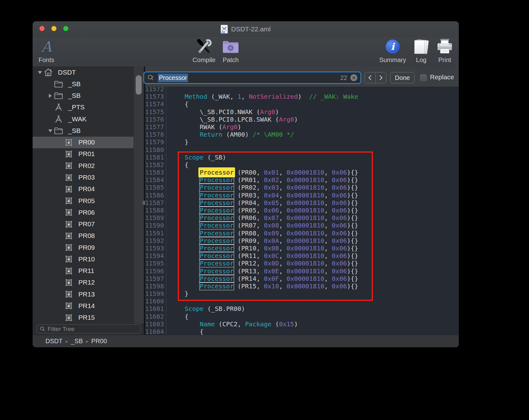 The image size is (529, 420). I want to click on sidebar-scrollbar-track, so click(139, 195).